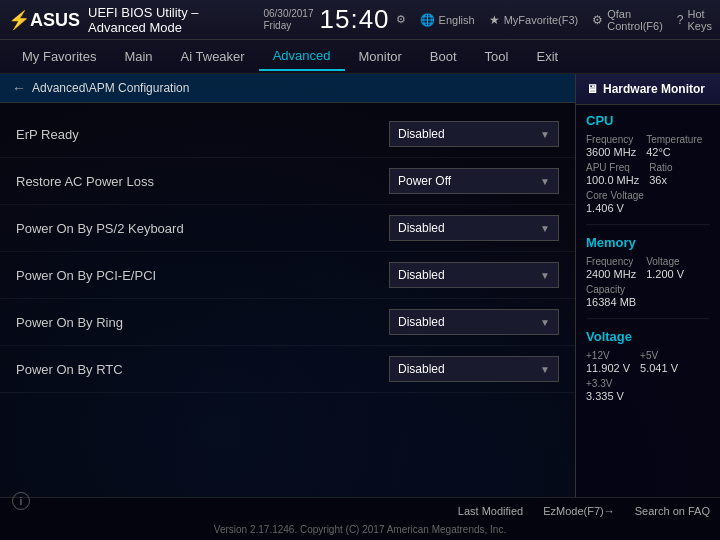 Image resolution: width=720 pixels, height=540 pixels. Describe the element at coordinates (648, 146) in the screenshot. I see `cpu-freq-temp-row: Frequency 3600 MHz Temperature 42°C` at that location.